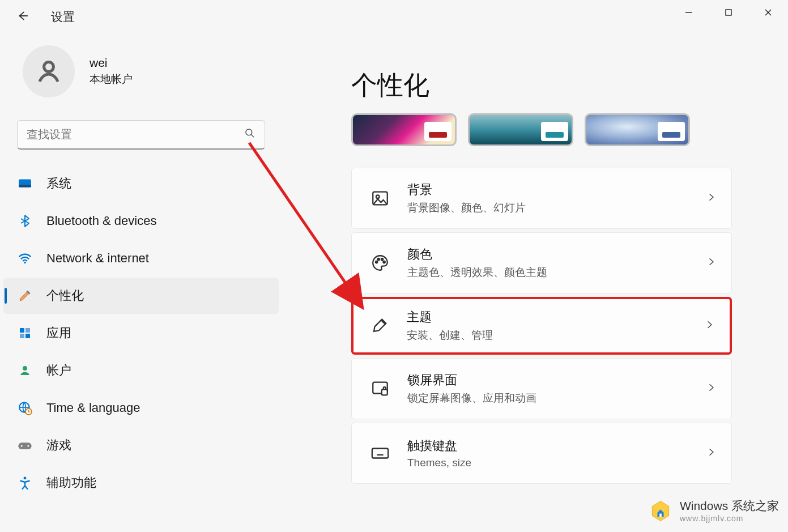 The height and width of the screenshot is (532, 788). What do you see at coordinates (141, 258) in the screenshot?
I see `sidebar-item-network: Network & internet` at bounding box center [141, 258].